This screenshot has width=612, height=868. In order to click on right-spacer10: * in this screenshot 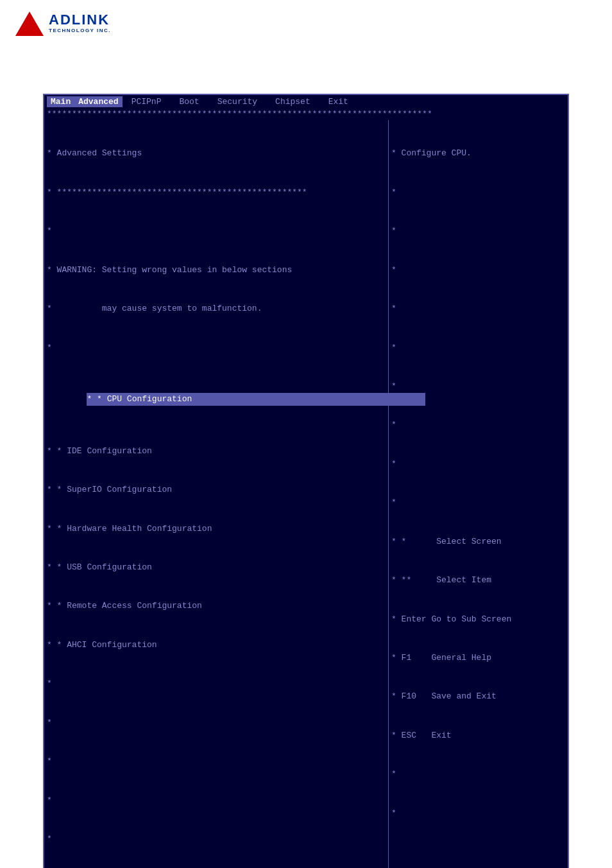, I will do `click(479, 774)`.